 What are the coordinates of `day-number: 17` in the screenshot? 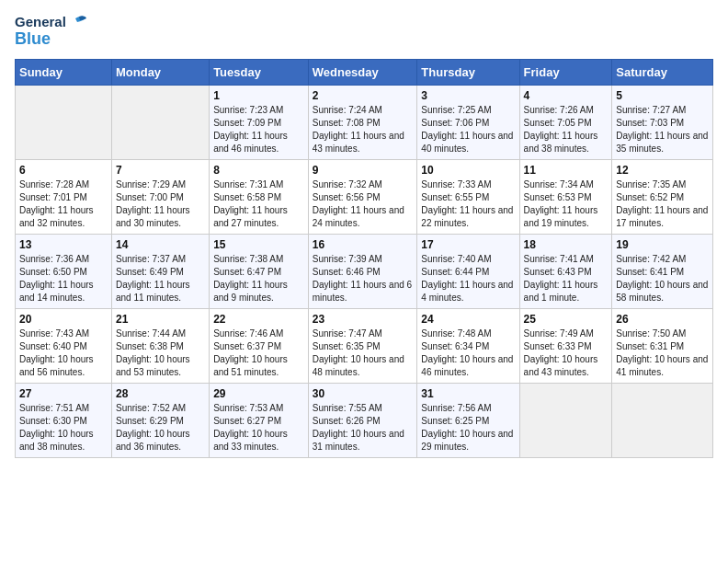 It's located at (468, 245).